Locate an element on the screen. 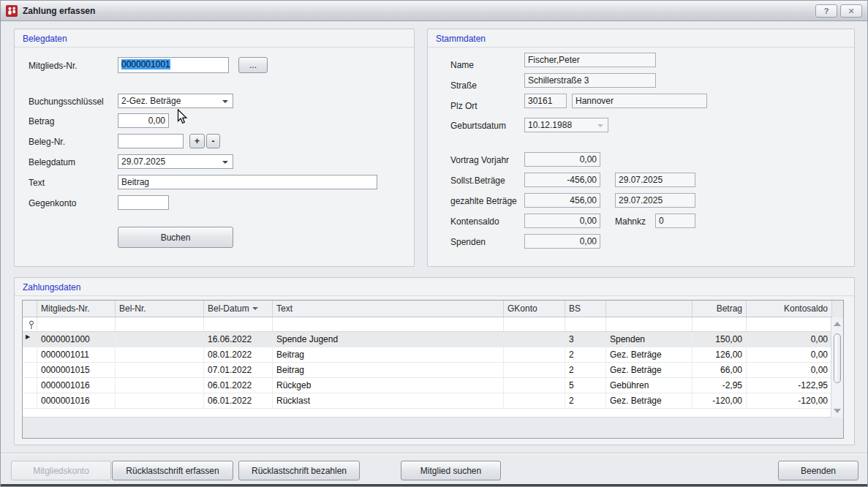  help-button: ? is located at coordinates (826, 11).